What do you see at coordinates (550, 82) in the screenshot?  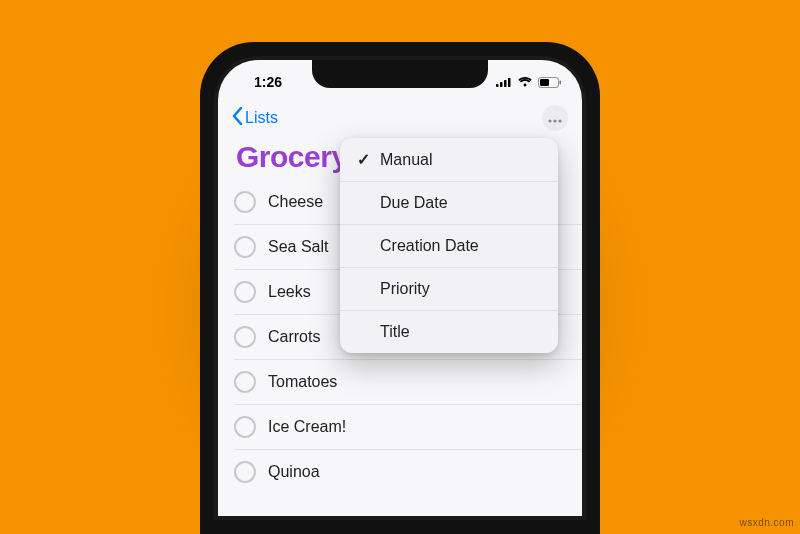 I see `battery-icon` at bounding box center [550, 82].